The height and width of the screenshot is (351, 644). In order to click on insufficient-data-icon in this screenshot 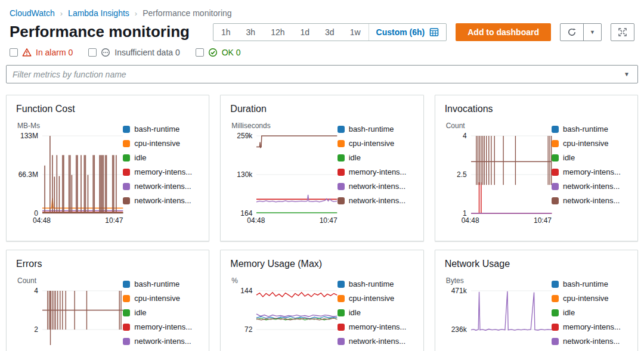, I will do `click(106, 52)`.